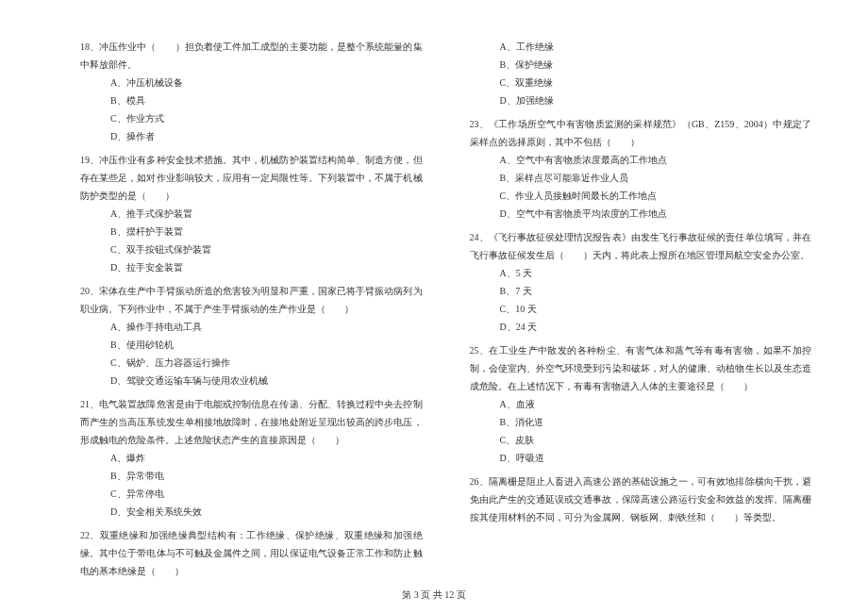 The height and width of the screenshot is (613, 868). I want to click on option-a: A、空气中有害物质浓度最高的工作地点, so click(642, 160).